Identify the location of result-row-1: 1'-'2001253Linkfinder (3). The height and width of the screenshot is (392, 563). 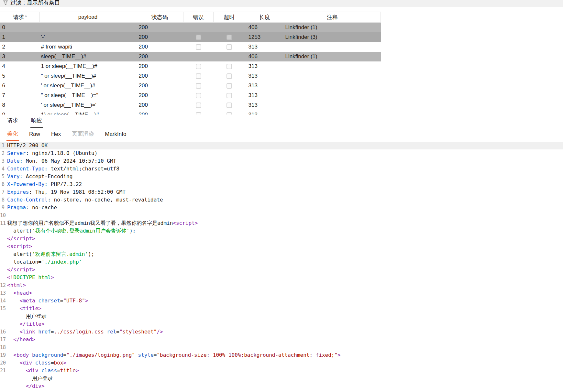
(191, 37).